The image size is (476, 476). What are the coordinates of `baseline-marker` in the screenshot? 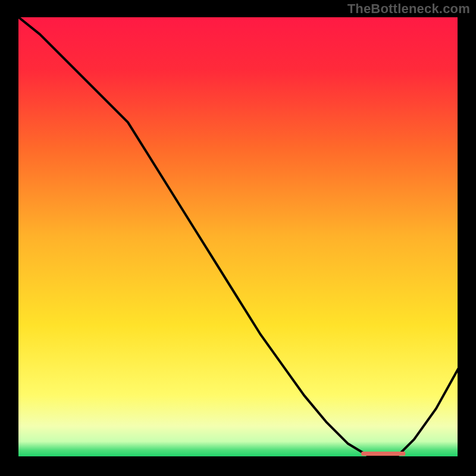 It's located at (383, 453).